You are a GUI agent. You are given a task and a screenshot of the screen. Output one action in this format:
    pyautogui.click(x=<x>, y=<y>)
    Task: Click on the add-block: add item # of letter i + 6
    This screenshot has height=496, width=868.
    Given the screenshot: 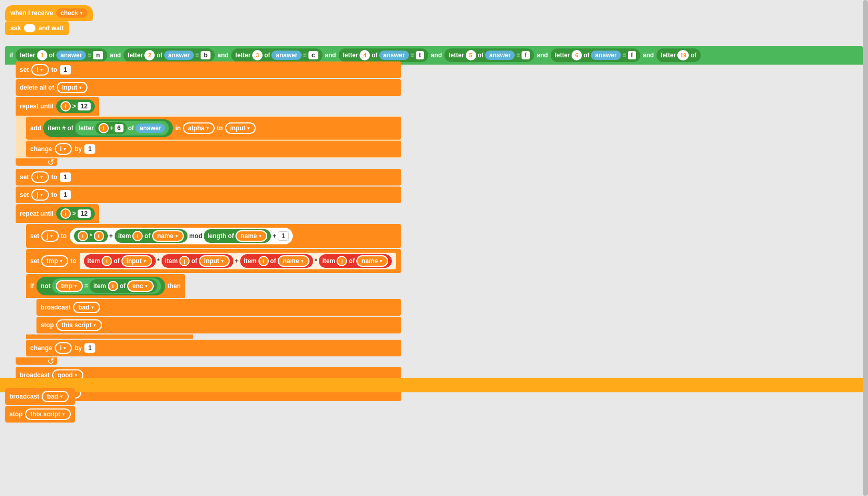 What is the action you would take?
    pyautogui.click(x=214, y=128)
    